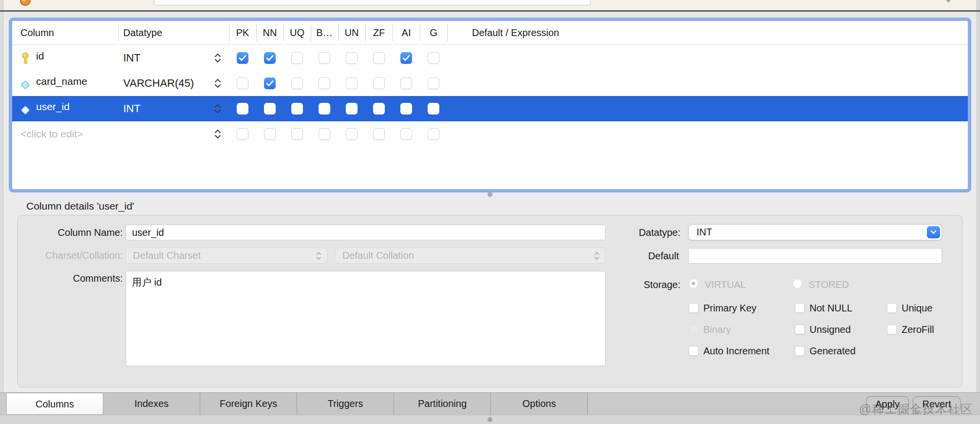 This screenshot has height=424, width=980. What do you see at coordinates (52, 134) in the screenshot?
I see `column-name-cell: <click to edit>` at bounding box center [52, 134].